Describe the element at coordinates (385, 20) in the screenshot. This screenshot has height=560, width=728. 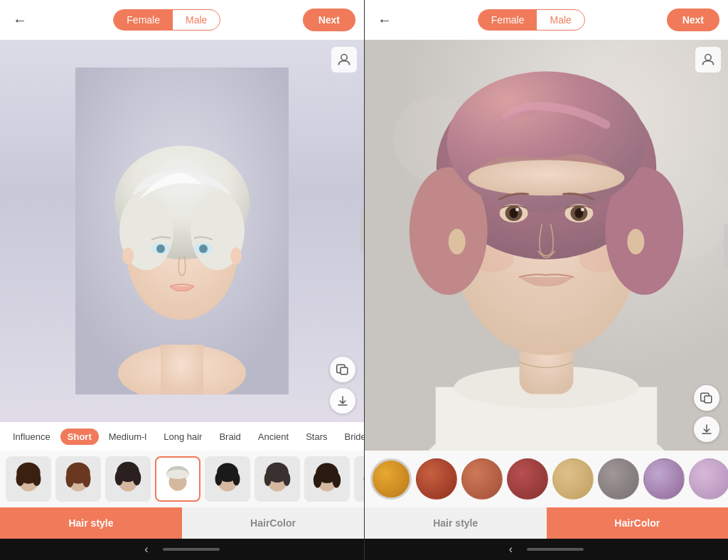
I see `right-back-button: ←` at that location.